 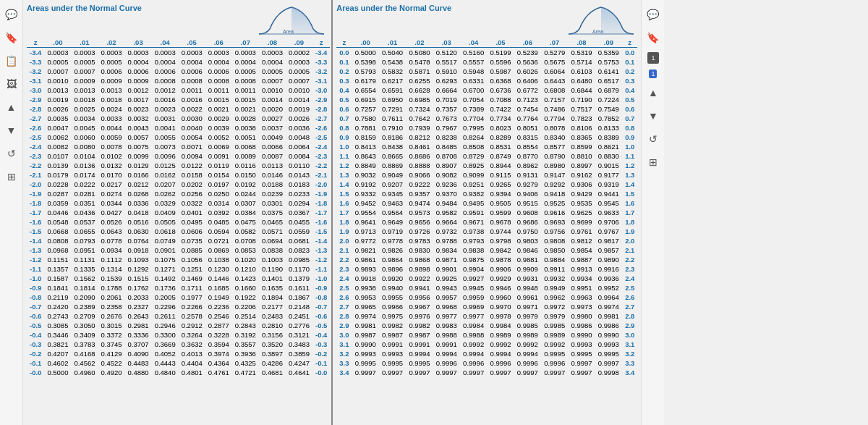 What do you see at coordinates (178, 156) in the screenshot?
I see `table-row: -2.30.01070.01040.01020.00990.00960.0094…` at bounding box center [178, 156].